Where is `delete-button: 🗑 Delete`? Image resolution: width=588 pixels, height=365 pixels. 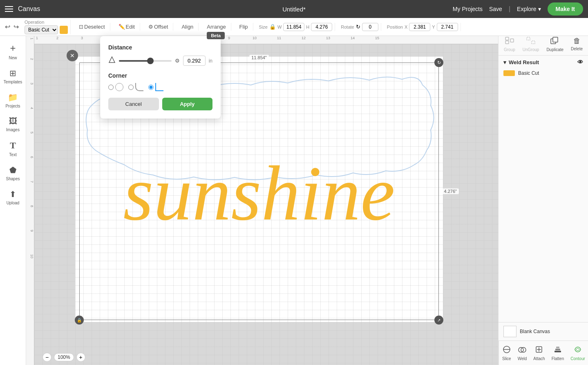
delete-button: 🗑 Delete is located at coordinates (577, 44).